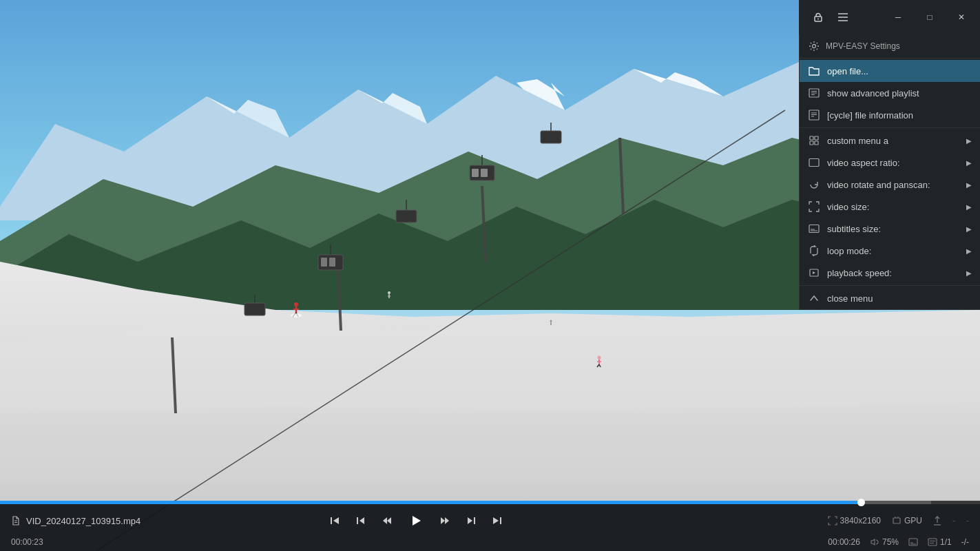 The width and height of the screenshot is (980, 551). Describe the element at coordinates (416, 521) in the screenshot. I see `play-button` at that location.